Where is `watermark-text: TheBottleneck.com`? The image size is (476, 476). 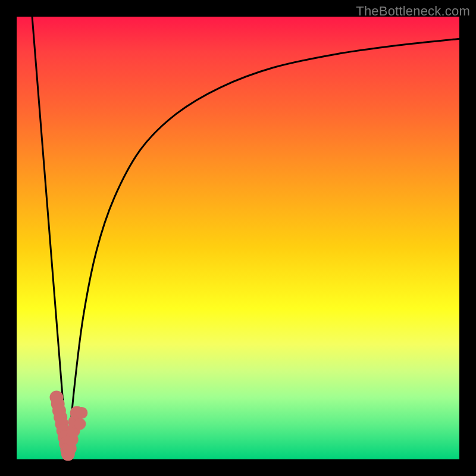
watermark-text: TheBottleneck.com is located at coordinates (413, 11).